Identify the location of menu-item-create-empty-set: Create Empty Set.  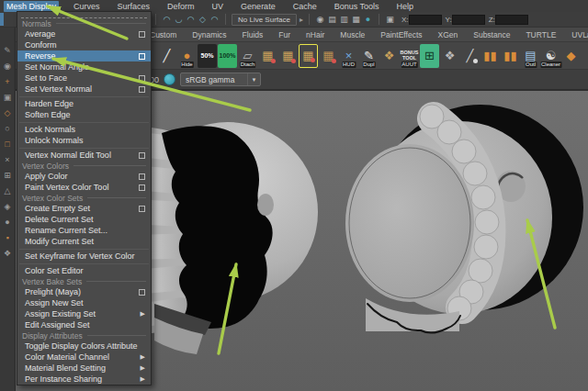
(85, 208).